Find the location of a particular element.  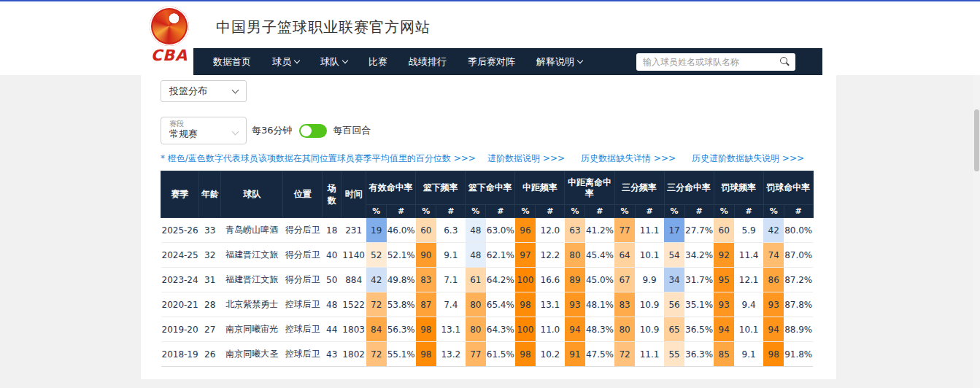

column-header: 时间 is located at coordinates (354, 195).